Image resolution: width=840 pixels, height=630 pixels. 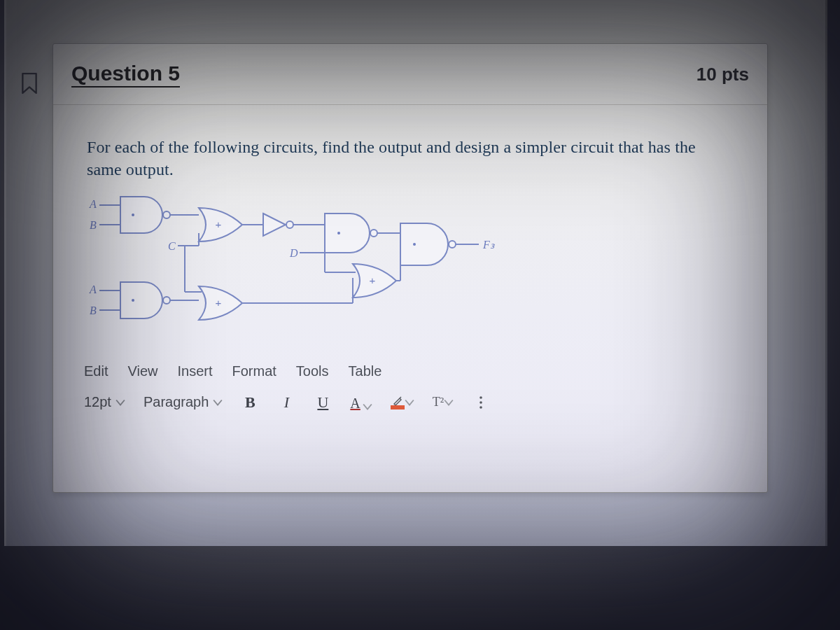 What do you see at coordinates (355, 403) in the screenshot?
I see `text-color-label: A` at bounding box center [355, 403].